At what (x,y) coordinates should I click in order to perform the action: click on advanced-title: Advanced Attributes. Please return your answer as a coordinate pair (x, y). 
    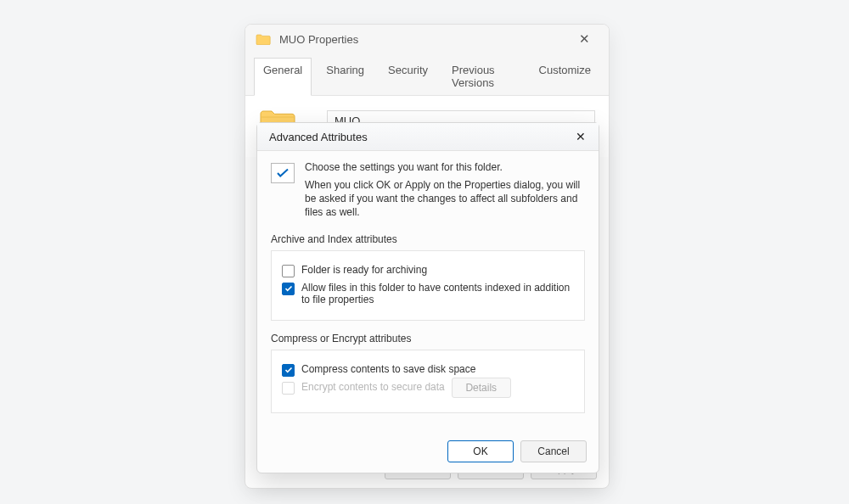
    Looking at the image, I should click on (420, 137).